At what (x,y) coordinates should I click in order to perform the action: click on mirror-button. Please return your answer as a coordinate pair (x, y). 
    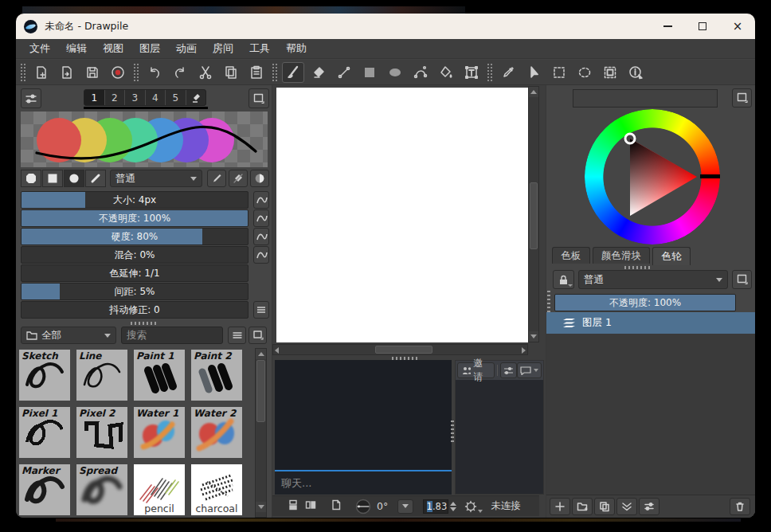
    Looking at the image, I should click on (311, 507).